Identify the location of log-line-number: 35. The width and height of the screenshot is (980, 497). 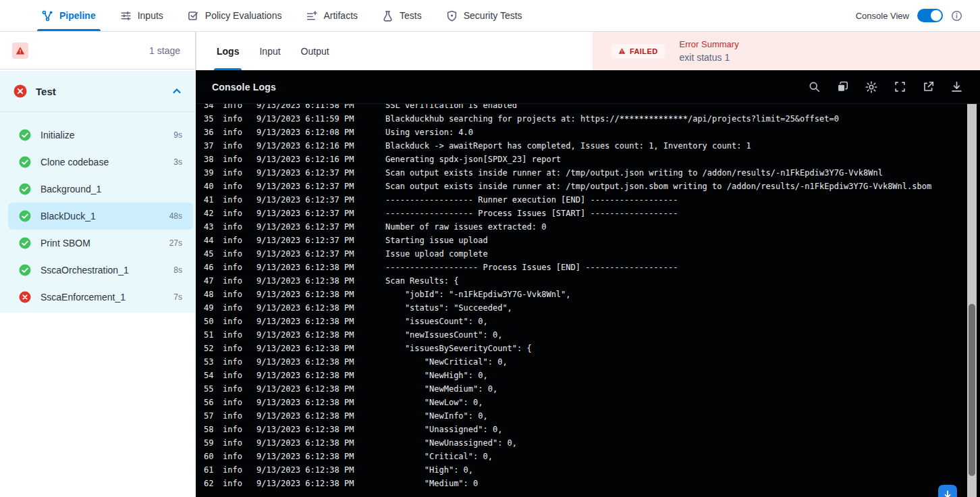
(209, 119).